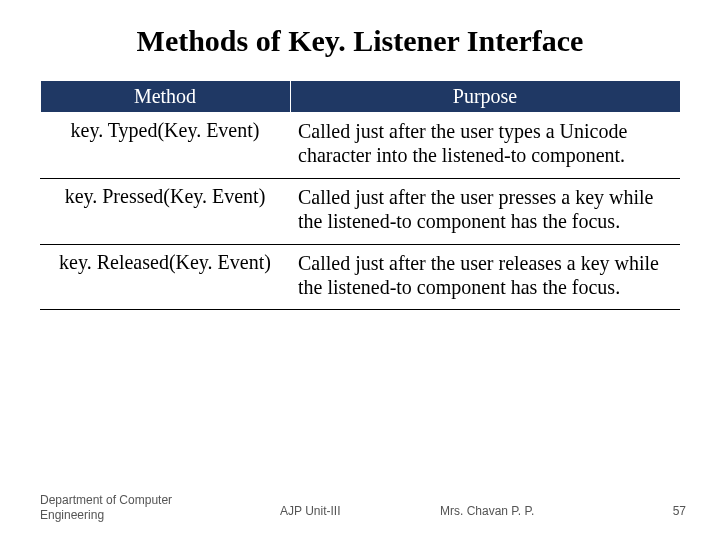 This screenshot has height=540, width=720. I want to click on table-row: key. Pressed(Key. Event) Called just aft…, so click(360, 211).